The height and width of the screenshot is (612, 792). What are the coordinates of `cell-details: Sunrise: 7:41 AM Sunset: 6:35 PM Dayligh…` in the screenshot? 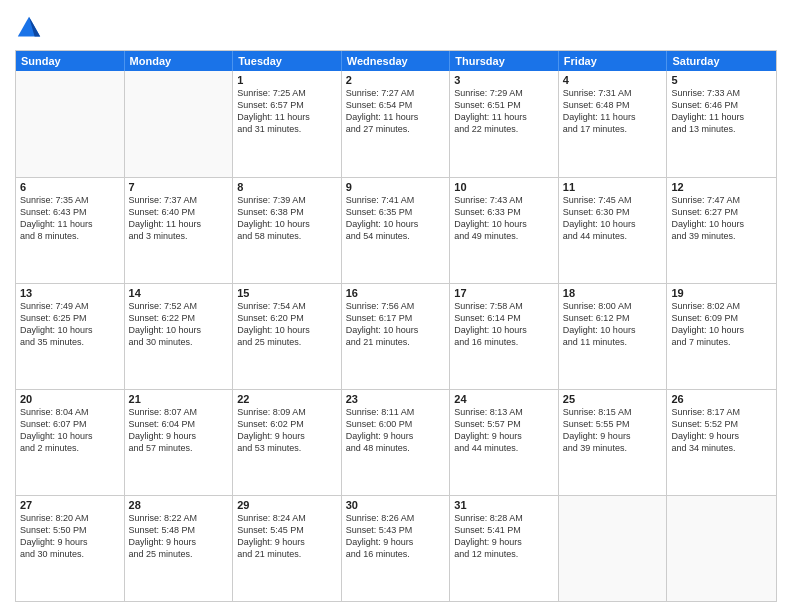 It's located at (396, 218).